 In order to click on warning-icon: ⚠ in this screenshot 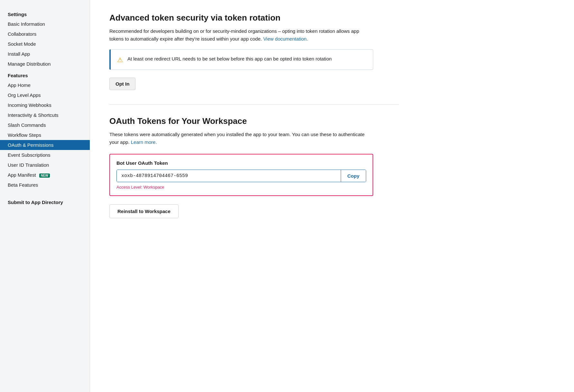, I will do `click(120, 60)`.